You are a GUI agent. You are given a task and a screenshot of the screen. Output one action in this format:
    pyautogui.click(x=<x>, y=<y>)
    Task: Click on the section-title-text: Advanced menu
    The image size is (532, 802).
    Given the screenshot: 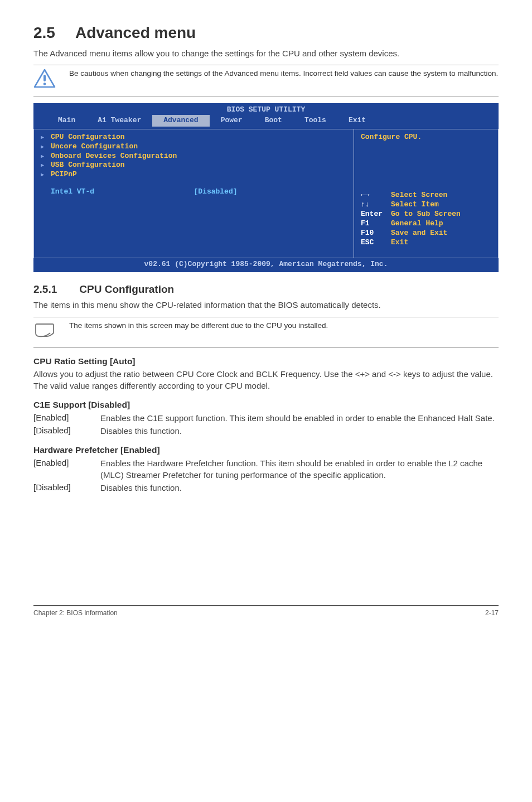 What is the action you would take?
    pyautogui.click(x=136, y=33)
    